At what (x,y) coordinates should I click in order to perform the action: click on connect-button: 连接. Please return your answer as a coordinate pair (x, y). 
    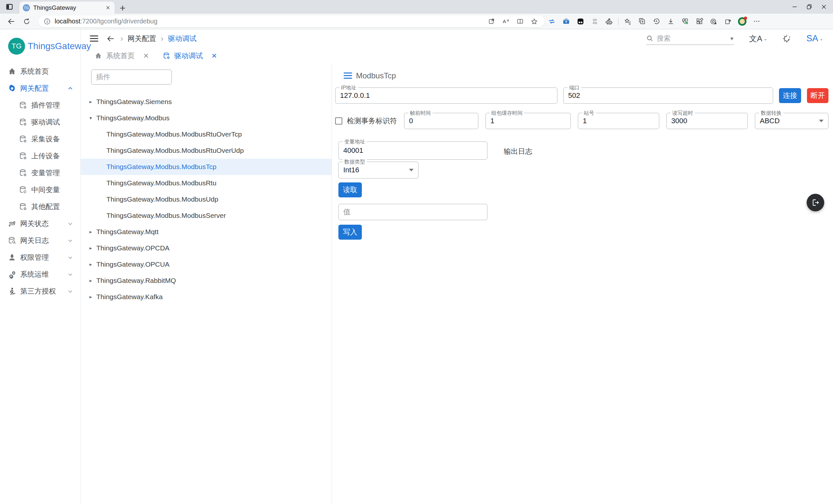
    Looking at the image, I should click on (790, 96).